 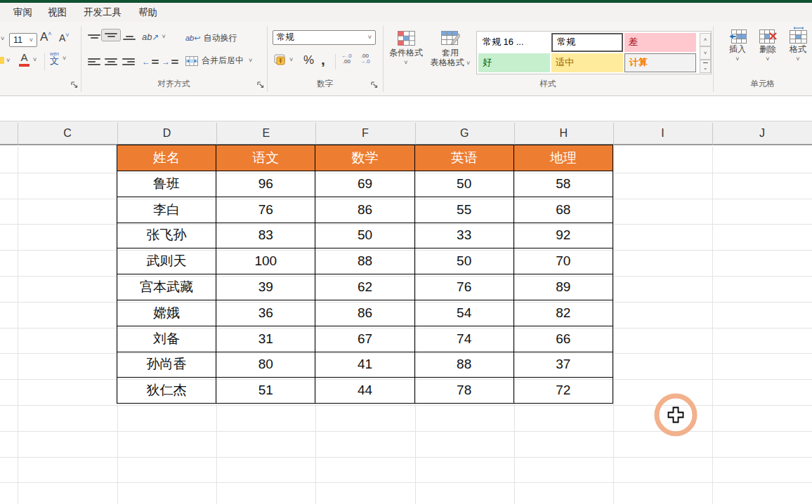 What do you see at coordinates (167, 313) in the screenshot?
I see `table-cell: 嫦娥` at bounding box center [167, 313].